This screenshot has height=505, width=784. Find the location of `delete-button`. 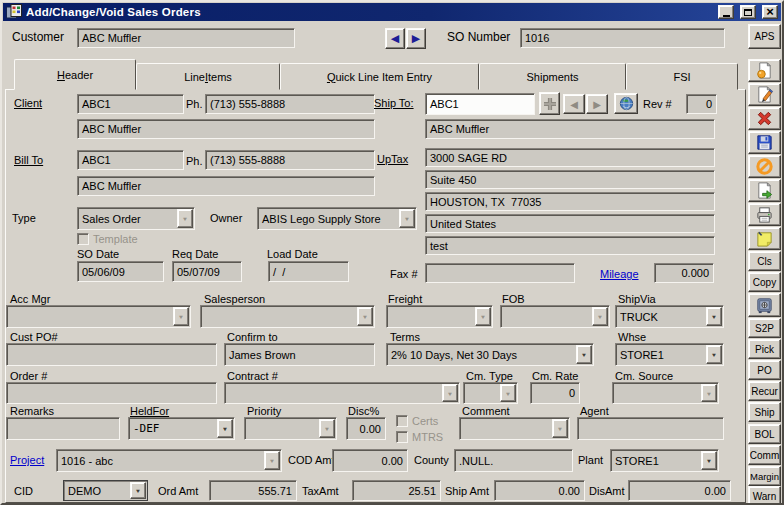

delete-button is located at coordinates (764, 118).